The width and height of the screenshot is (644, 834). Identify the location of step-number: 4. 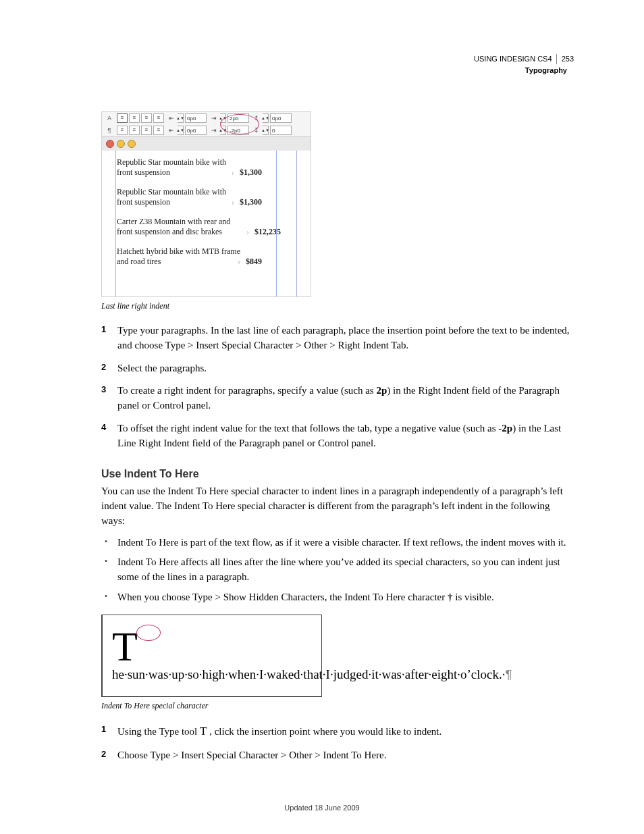
(106, 436).